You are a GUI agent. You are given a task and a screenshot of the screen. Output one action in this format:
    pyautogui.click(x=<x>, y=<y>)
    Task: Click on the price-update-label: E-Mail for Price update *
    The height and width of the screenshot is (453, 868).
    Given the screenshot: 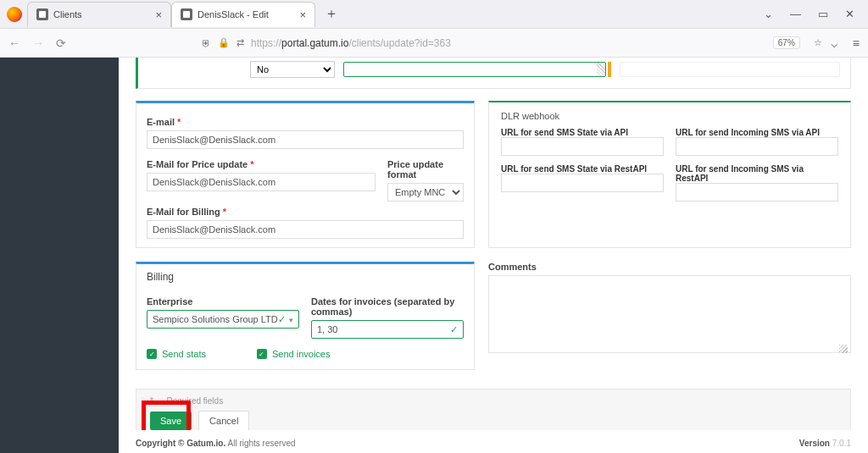 What is the action you would take?
    pyautogui.click(x=261, y=164)
    